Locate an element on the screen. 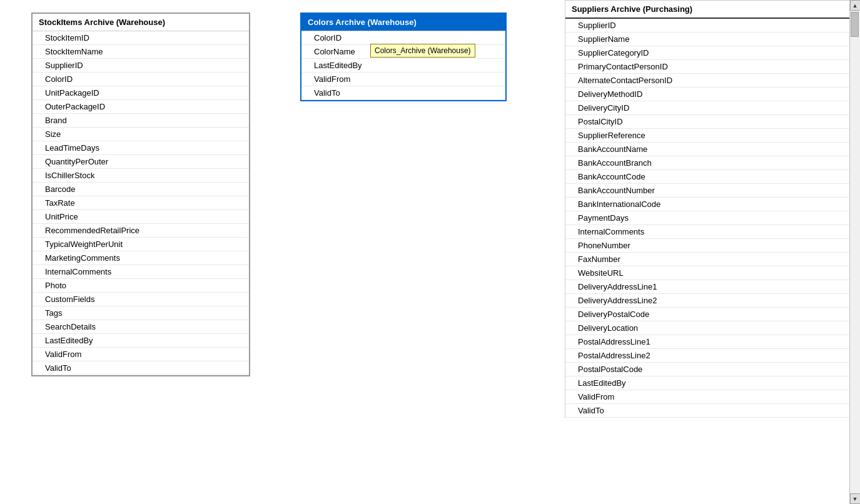  table-row: Size is located at coordinates (141, 134).